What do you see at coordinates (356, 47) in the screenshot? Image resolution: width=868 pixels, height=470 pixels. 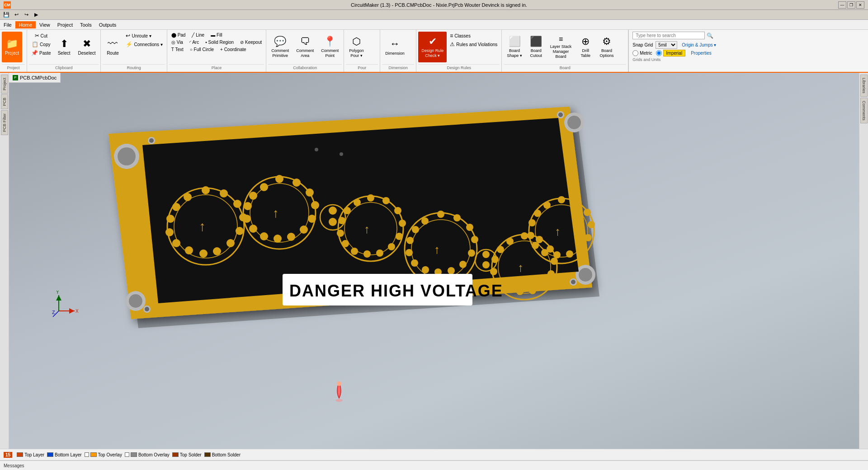 I see `polygon-pour-button: ⬡ PolygonPour ▾` at bounding box center [356, 47].